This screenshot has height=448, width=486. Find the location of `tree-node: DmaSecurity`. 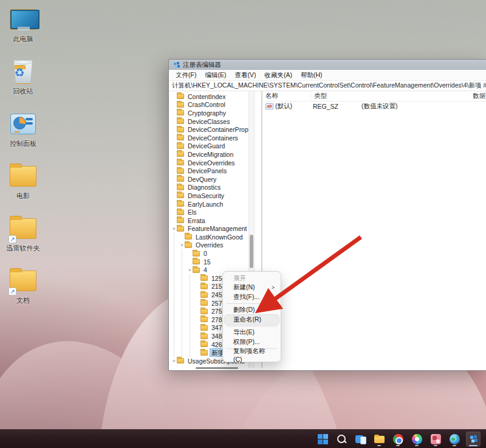

tree-node: DmaSecurity is located at coordinates (209, 196).